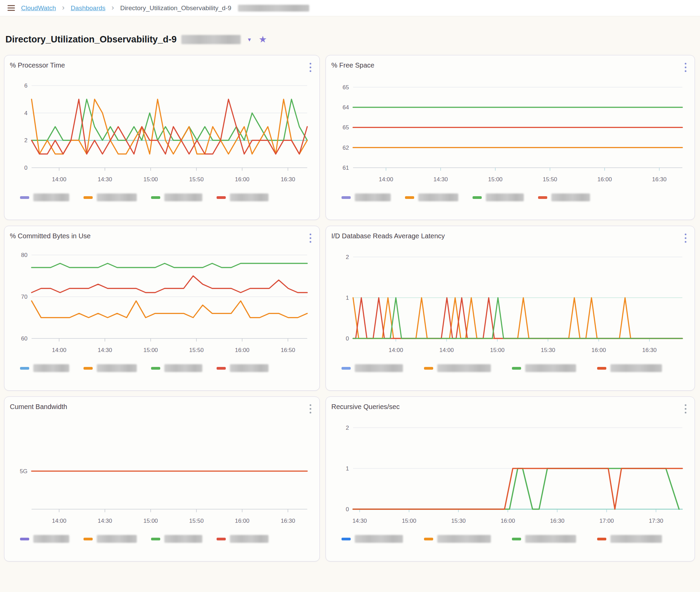 Image resolution: width=700 pixels, height=592 pixels. Describe the element at coordinates (510, 407) in the screenshot. I see `widget-title: Recursive Queries/sec` at that location.